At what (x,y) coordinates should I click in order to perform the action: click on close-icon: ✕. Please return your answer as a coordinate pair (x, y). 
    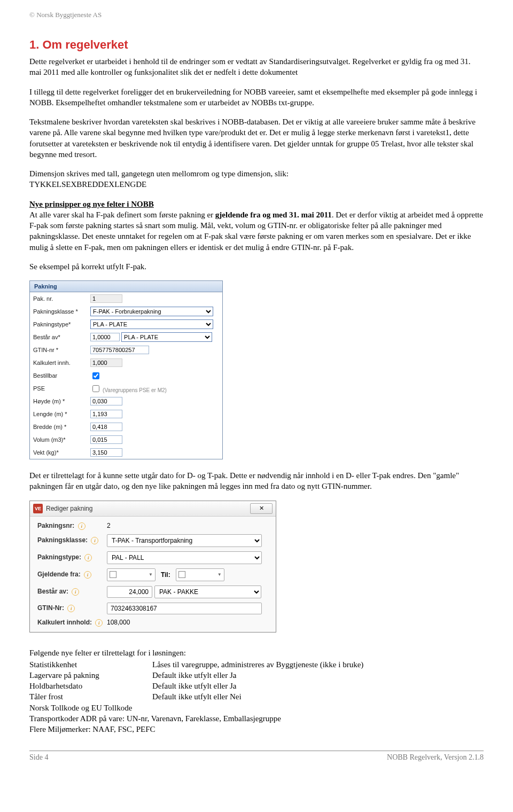
    Looking at the image, I should click on (262, 509).